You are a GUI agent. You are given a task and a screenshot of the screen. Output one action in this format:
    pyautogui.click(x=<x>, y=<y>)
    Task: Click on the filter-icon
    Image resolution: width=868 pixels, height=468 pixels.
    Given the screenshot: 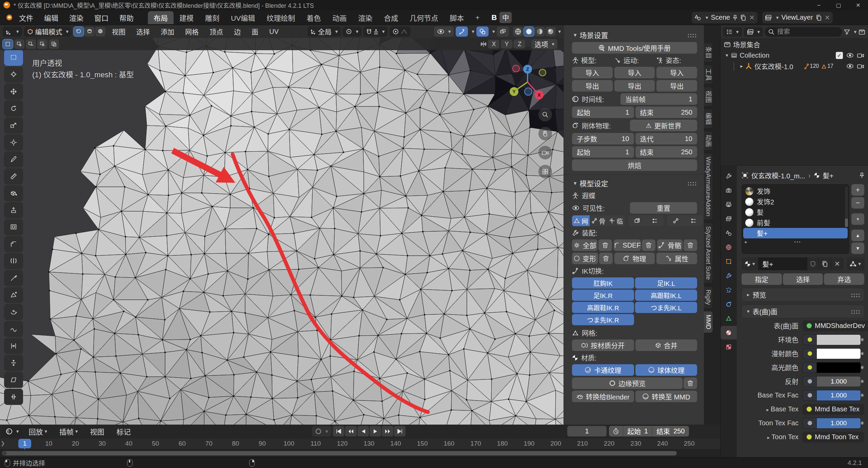 What is the action you would take?
    pyautogui.click(x=847, y=32)
    